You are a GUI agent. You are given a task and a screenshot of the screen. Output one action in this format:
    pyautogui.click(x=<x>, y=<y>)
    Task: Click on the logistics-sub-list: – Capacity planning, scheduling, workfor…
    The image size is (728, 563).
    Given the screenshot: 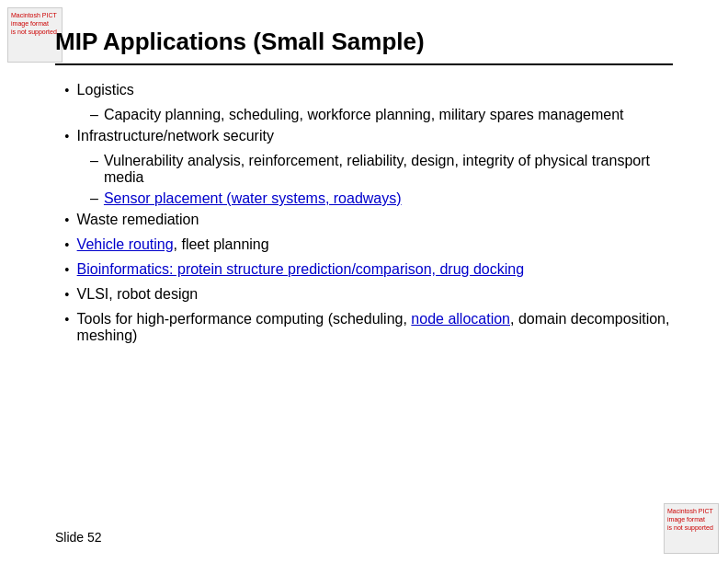 What is the action you would take?
    pyautogui.click(x=381, y=115)
    